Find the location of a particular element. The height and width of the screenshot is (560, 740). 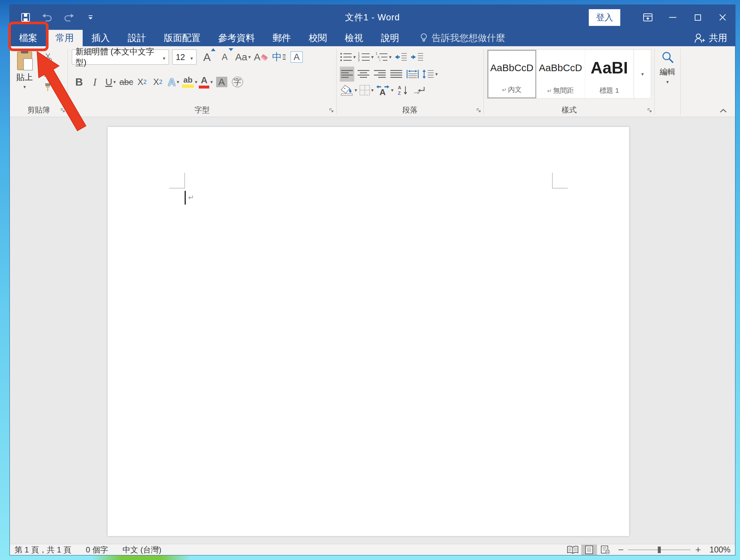

maximize-button is located at coordinates (698, 17).